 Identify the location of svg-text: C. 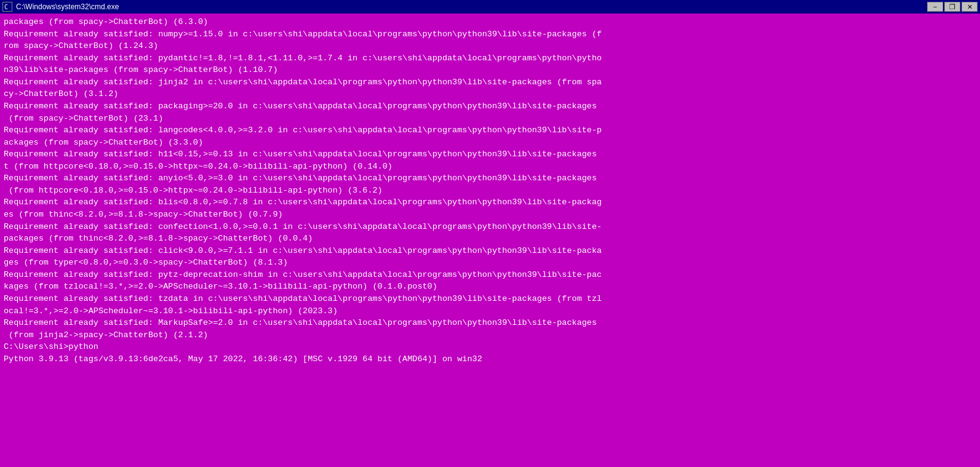
(6, 7).